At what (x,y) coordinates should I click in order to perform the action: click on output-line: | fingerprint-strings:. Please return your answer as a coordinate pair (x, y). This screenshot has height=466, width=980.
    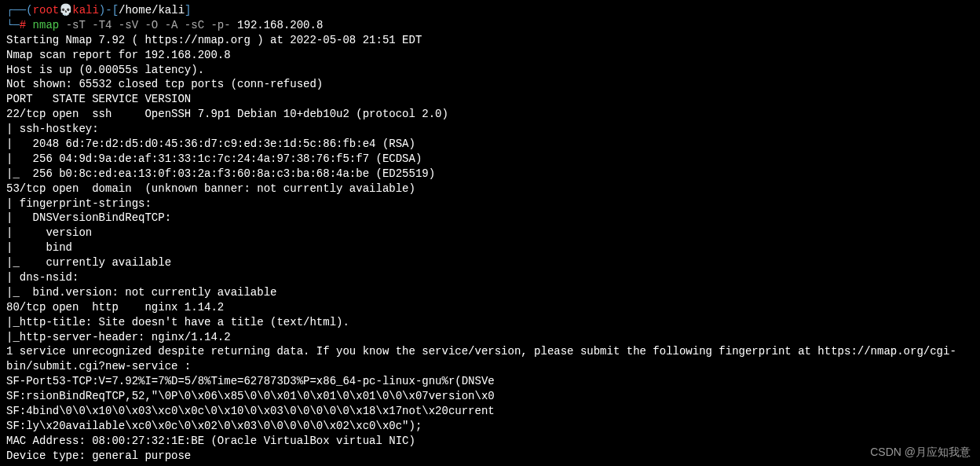
    Looking at the image, I should click on (490, 204).